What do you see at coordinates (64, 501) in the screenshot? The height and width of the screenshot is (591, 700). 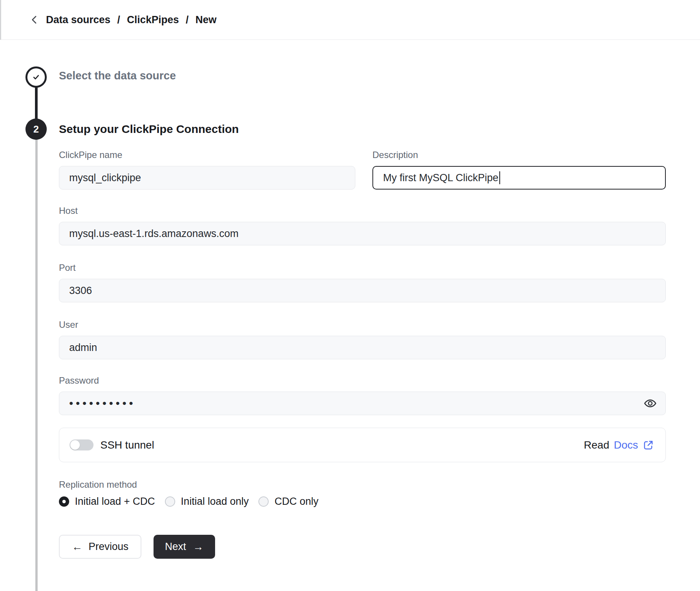 I see `radio-selected-icon` at bounding box center [64, 501].